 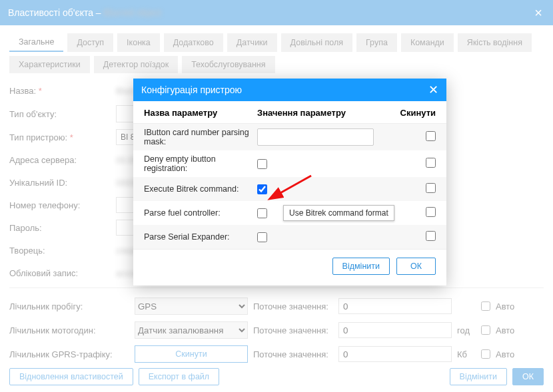 What do you see at coordinates (410, 113) in the screenshot?
I see `col-reset: Скинути` at bounding box center [410, 113].